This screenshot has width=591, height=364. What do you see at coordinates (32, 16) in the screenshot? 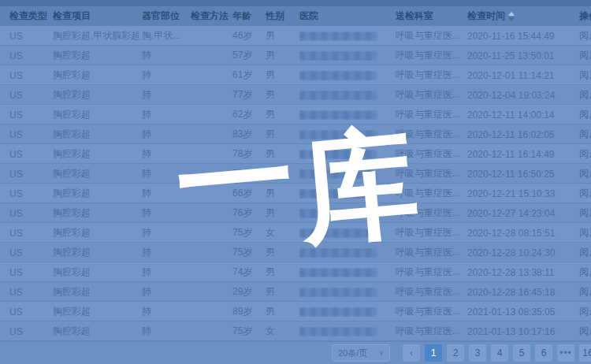
I see `column-header-type: 检查类型` at bounding box center [32, 16].